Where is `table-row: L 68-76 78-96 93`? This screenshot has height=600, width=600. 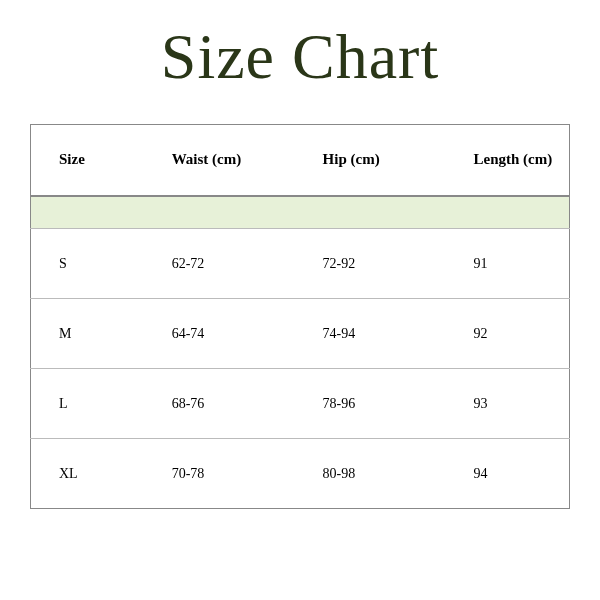 table-row: L 68-76 78-96 93 is located at coordinates (300, 404).